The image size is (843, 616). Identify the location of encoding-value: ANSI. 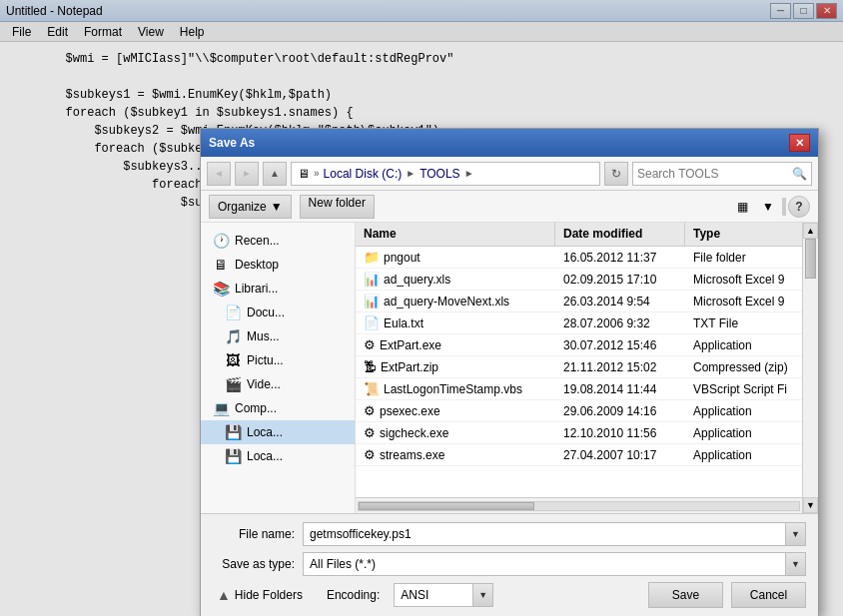
(433, 595).